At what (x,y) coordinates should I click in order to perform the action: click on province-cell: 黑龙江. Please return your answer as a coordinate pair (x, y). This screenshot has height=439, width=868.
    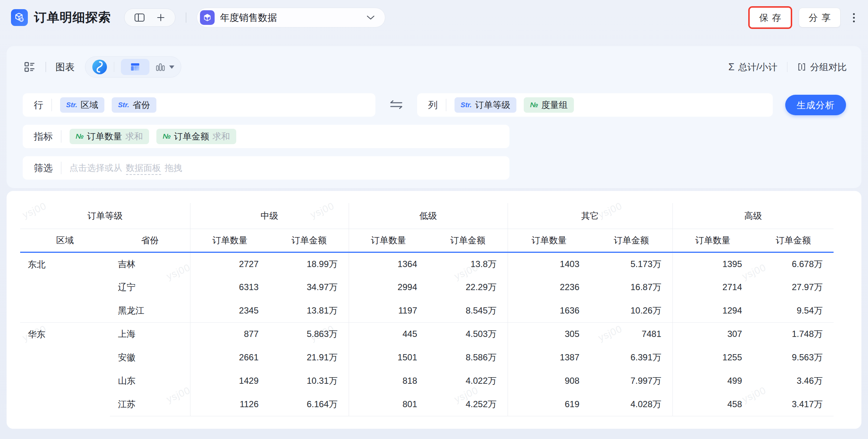
    Looking at the image, I should click on (150, 311).